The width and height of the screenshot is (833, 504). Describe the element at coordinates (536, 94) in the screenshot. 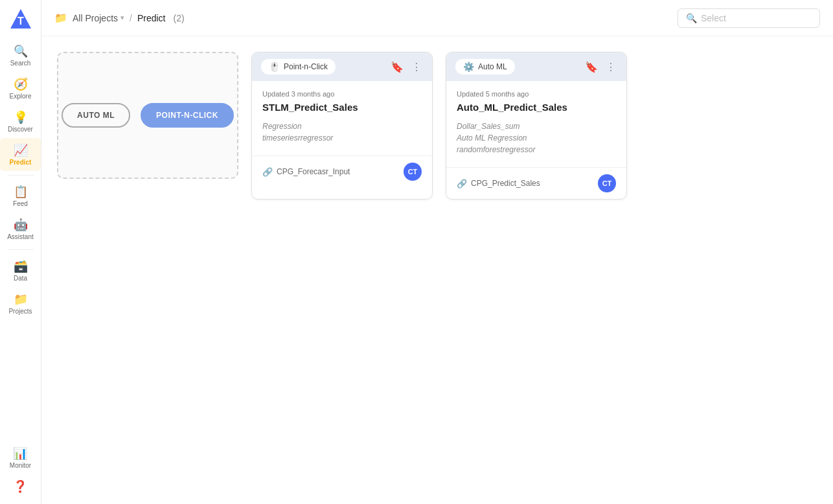

I see `card-updated-1: Updated 5 months ago` at that location.